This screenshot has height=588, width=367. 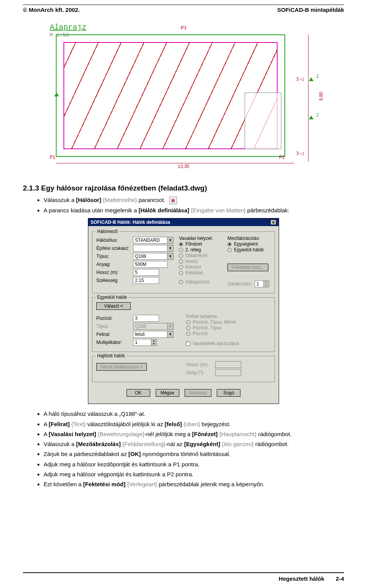 I want to click on group-egyeduli-legend: Egyedüli hálók, so click(x=112, y=297).